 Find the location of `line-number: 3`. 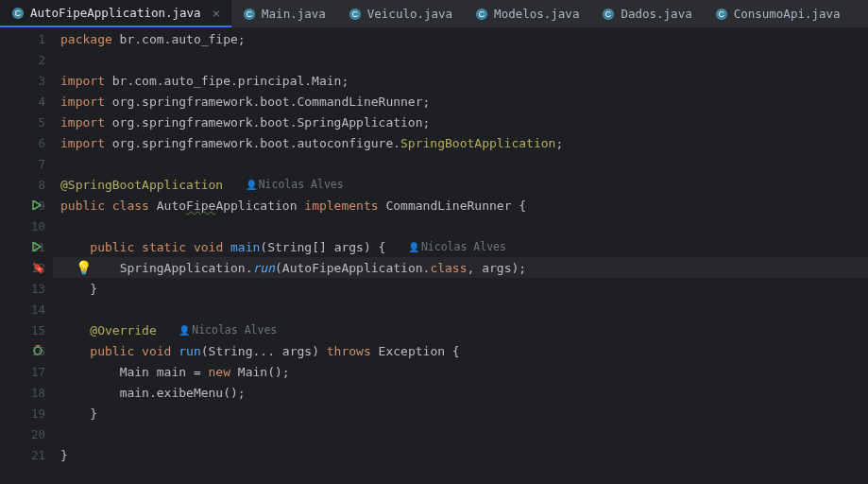

line-number: 3 is located at coordinates (42, 81).